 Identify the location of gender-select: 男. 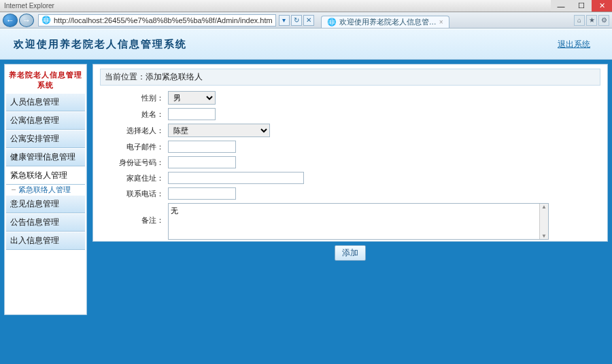
(192, 98).